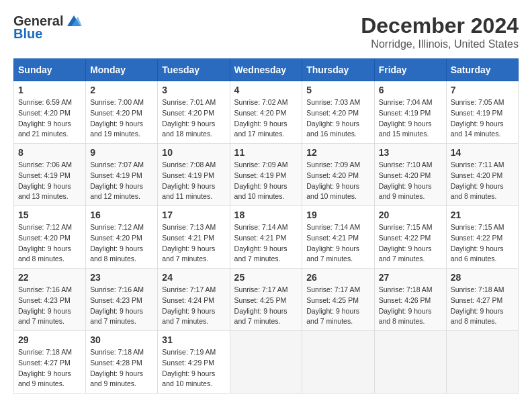  What do you see at coordinates (333, 118) in the screenshot?
I see `day-info: Sunrise: 7:03 AM Sunset: 4:20 PM Dayligh…` at bounding box center [333, 118].